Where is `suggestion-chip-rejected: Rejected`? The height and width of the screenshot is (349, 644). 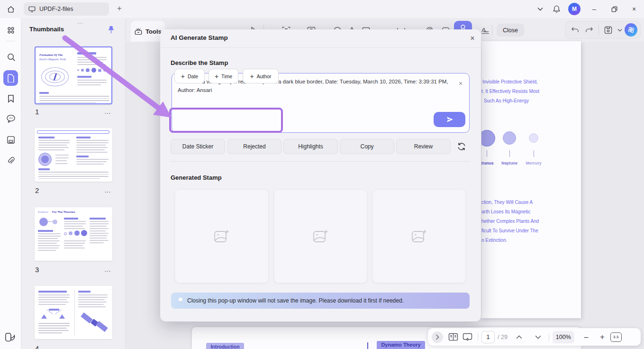 suggestion-chip-rejected: Rejected is located at coordinates (254, 147).